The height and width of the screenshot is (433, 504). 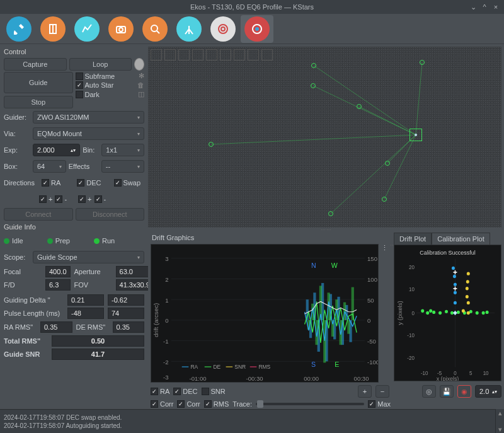 I want to click on svg-text: -20, so click(x=411, y=358).